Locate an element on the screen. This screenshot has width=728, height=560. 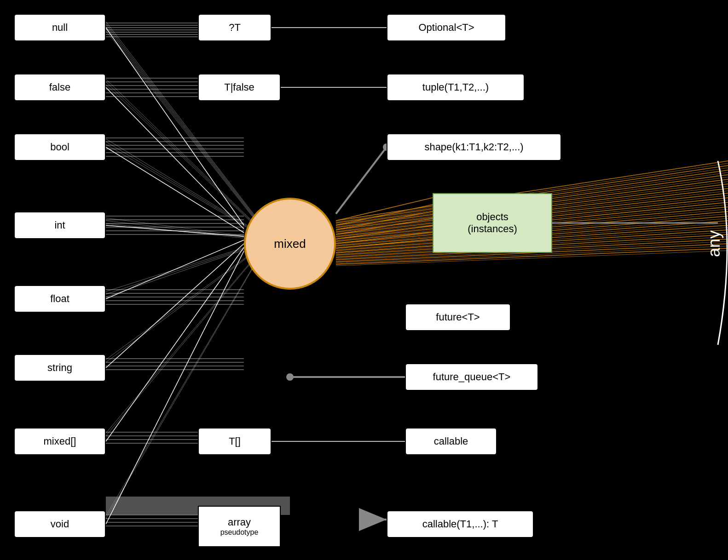
callable-node: callable is located at coordinates (451, 441).